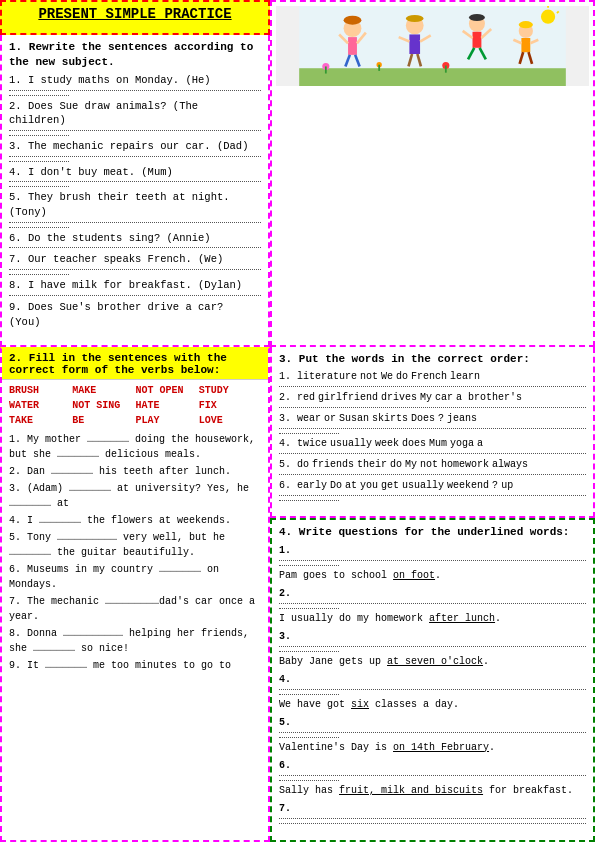 The image size is (595, 842). What do you see at coordinates (135, 364) in the screenshot?
I see `section2-header: 2. Fill in the sentences with the correc…` at bounding box center [135, 364].